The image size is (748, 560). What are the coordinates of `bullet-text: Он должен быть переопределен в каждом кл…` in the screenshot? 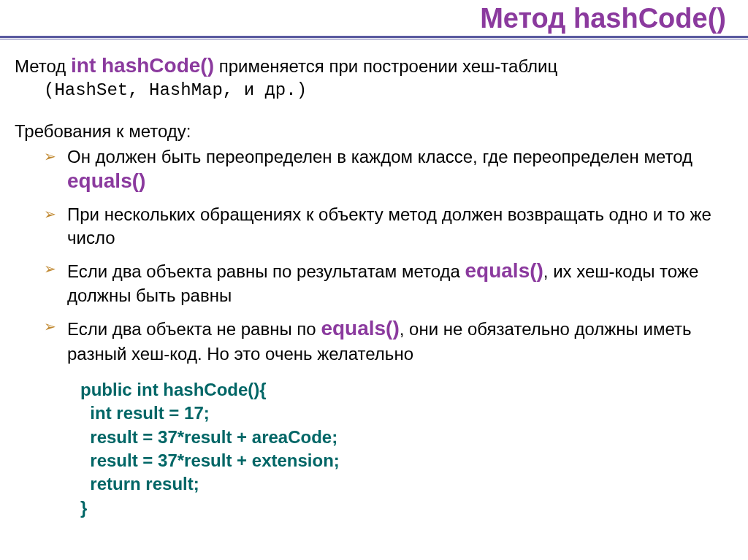 It's located at (380, 156).